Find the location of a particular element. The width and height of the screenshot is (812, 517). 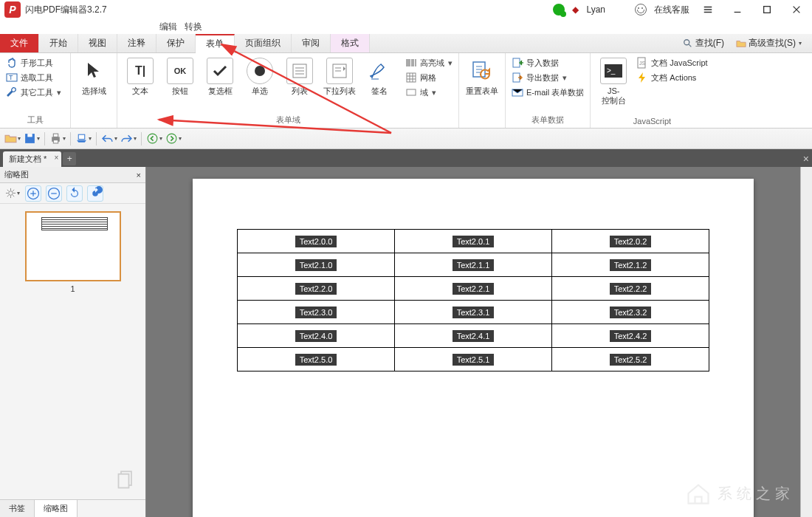

form-cell: Text2.5.0 is located at coordinates (316, 360).